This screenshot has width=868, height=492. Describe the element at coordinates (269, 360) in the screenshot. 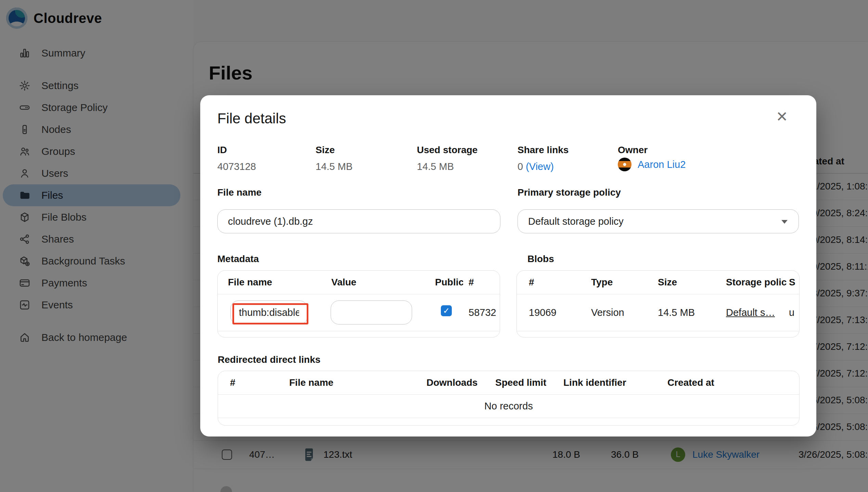

I see `redirected-links-label: Redirected direct links` at that location.